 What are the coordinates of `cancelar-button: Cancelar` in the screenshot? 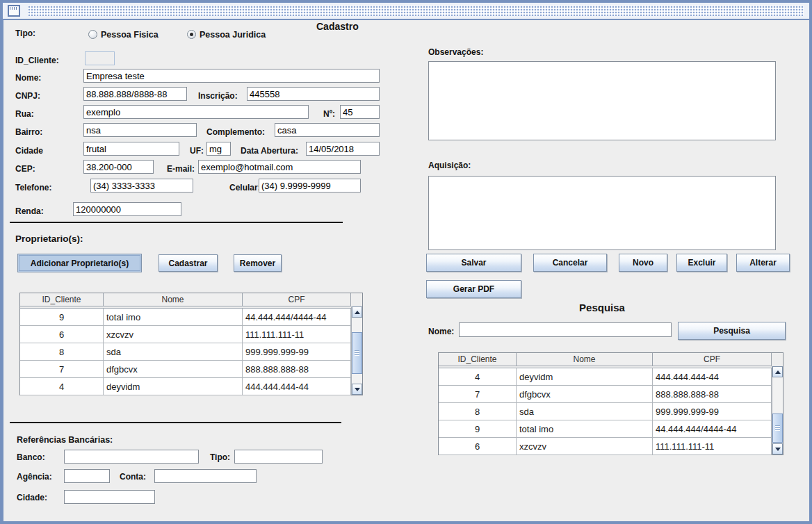 It's located at (570, 263).